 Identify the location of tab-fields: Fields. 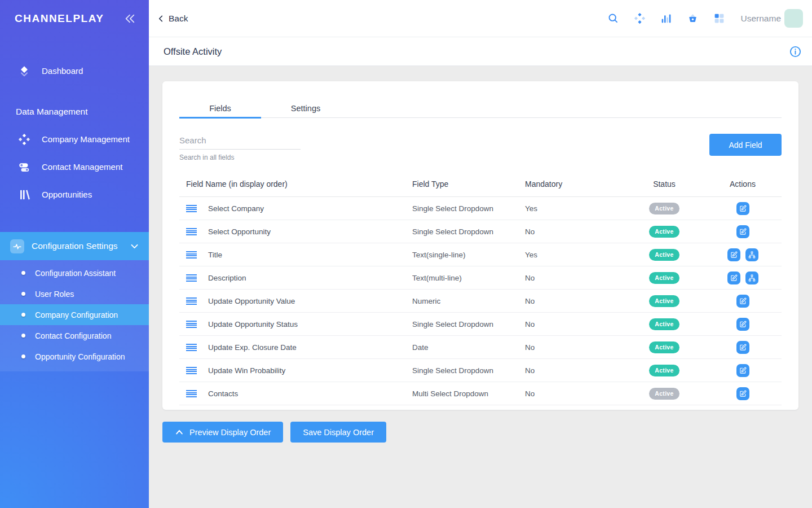
(220, 108).